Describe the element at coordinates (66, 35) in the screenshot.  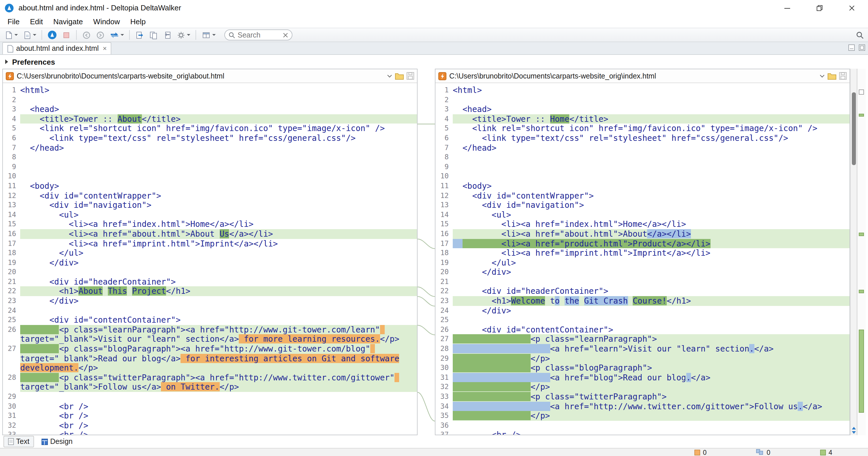
I see `stop-button` at that location.